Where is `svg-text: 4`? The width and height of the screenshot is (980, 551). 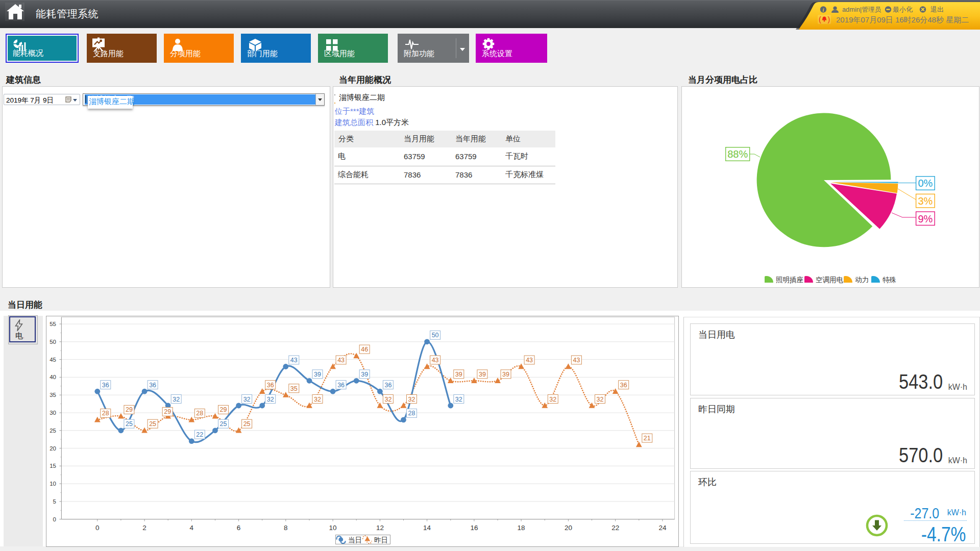
svg-text: 4 is located at coordinates (192, 528).